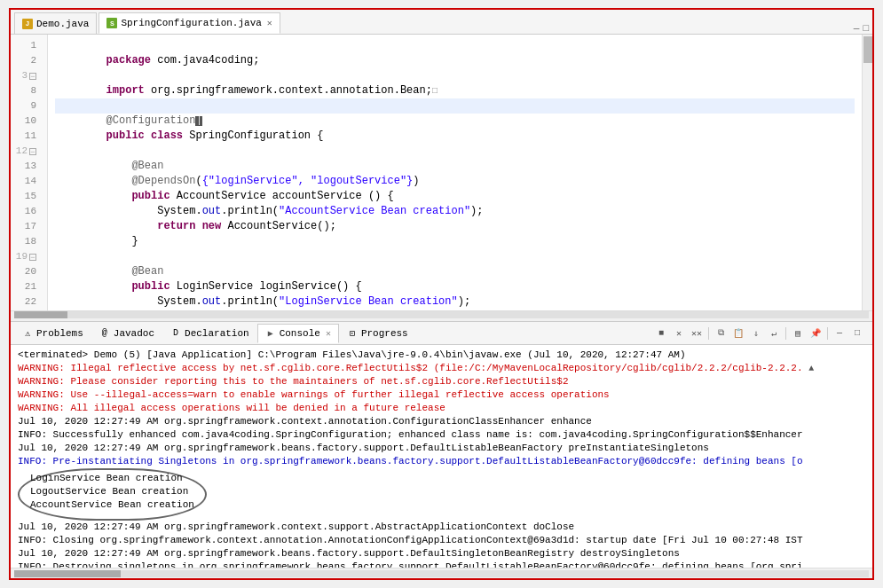  What do you see at coordinates (442, 333) in the screenshot?
I see `panel-tab-bar-container: ⚠ Problems @ Javadoc D Declaration ▶ Con…` at bounding box center [442, 333].